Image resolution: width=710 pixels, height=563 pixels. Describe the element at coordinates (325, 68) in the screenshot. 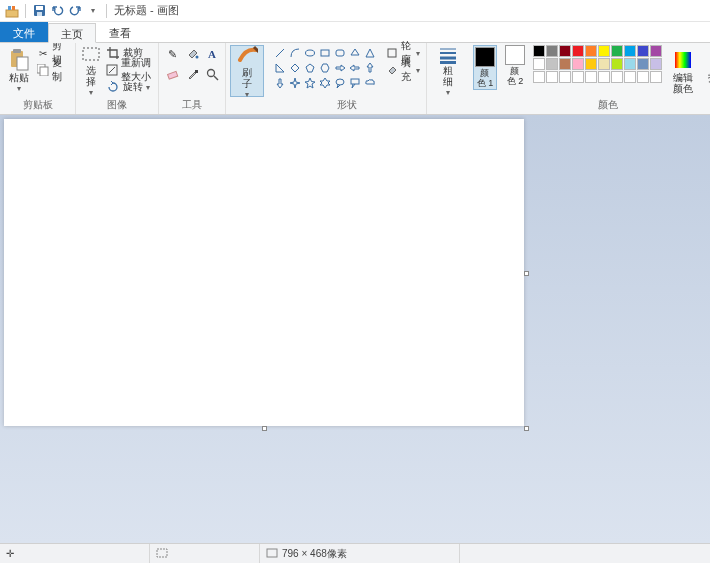

I see `shapes-gallery` at that location.